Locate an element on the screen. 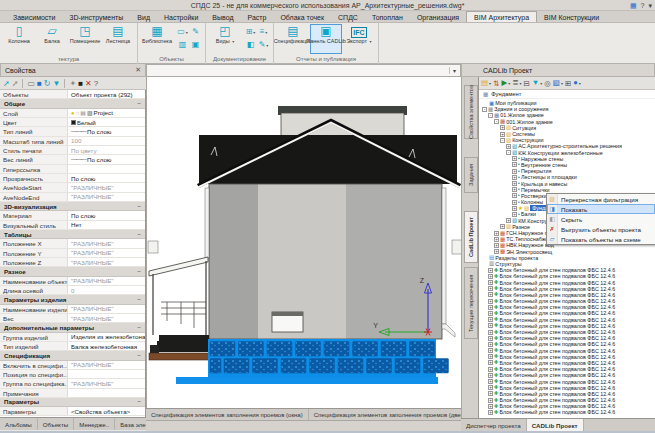 This screenshot has width=655, height=433. stair-button: ▤Лестница is located at coordinates (118, 39).